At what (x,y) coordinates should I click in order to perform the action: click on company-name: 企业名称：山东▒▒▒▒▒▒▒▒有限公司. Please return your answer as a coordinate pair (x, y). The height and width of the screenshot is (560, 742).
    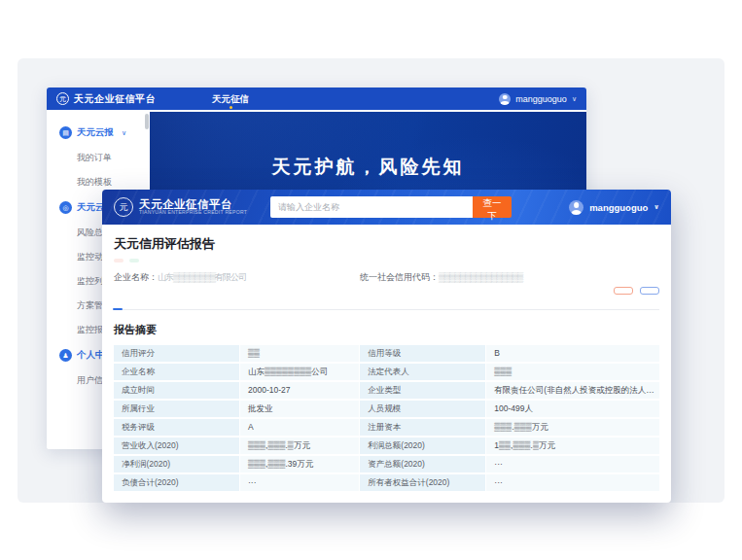
    Looking at the image, I should click on (180, 277).